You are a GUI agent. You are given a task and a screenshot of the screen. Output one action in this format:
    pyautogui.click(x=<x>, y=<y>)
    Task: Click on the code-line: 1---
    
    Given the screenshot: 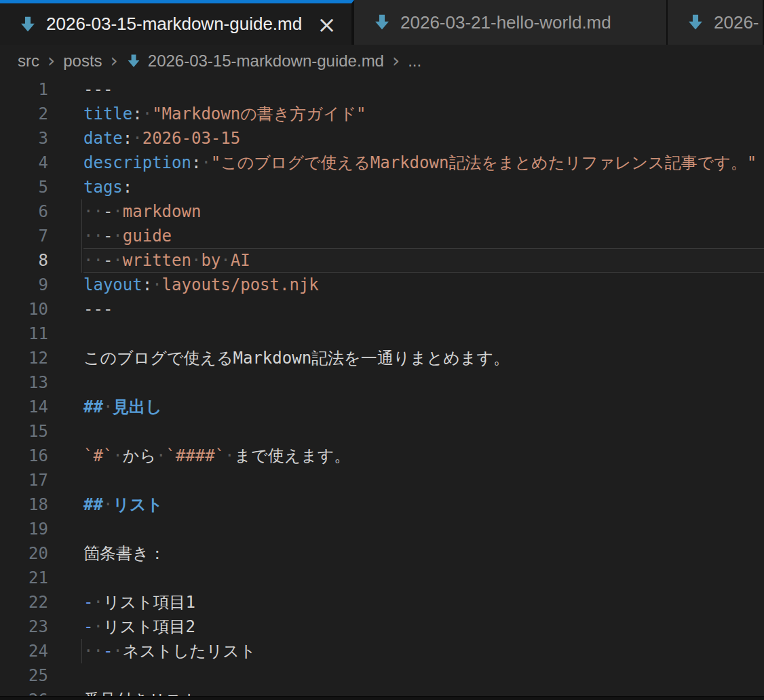 What is the action you would take?
    pyautogui.click(x=382, y=90)
    